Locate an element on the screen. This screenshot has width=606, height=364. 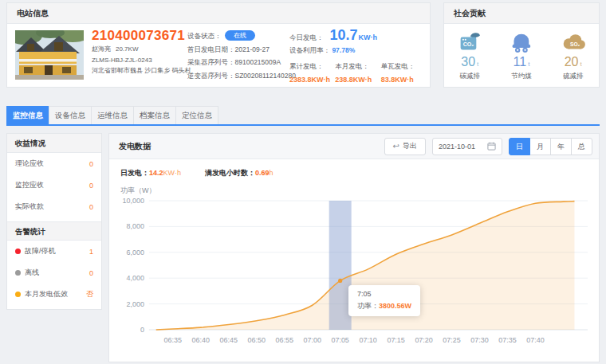
svg-text: 06:35 is located at coordinates (173, 340).